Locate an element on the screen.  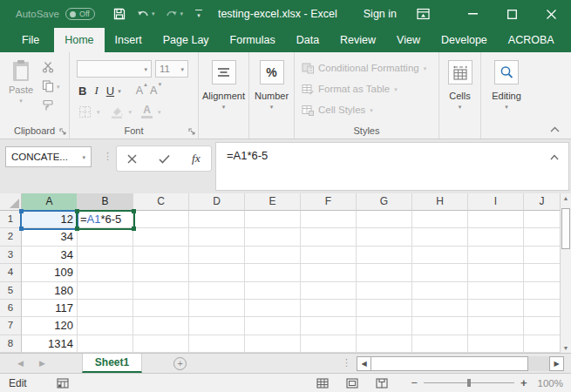
insert-function-button: fx is located at coordinates (196, 159).